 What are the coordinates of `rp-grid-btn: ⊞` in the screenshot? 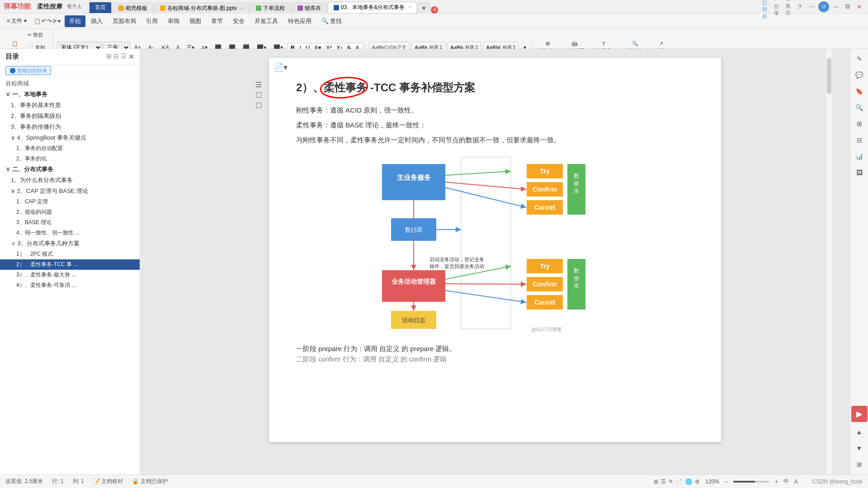 It's located at (859, 124).